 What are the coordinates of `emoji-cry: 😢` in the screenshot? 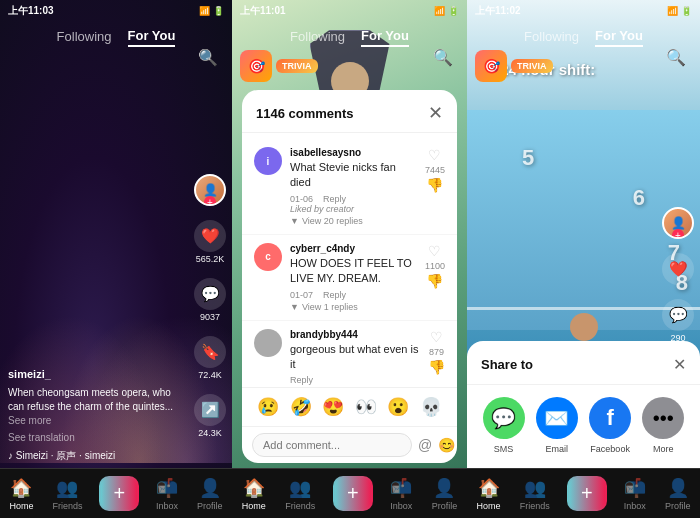 It's located at (268, 407).